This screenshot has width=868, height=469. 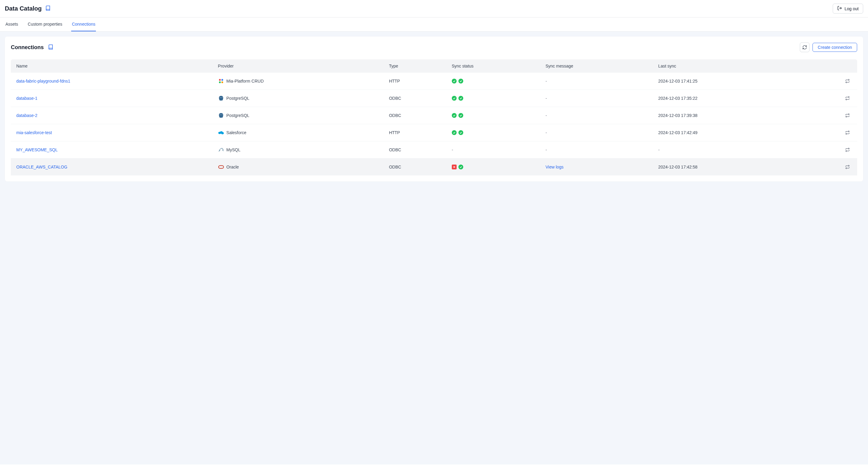 What do you see at coordinates (730, 116) in the screenshot?
I see `last-sync-cell: 2024-12-03 17:39:38` at bounding box center [730, 116].